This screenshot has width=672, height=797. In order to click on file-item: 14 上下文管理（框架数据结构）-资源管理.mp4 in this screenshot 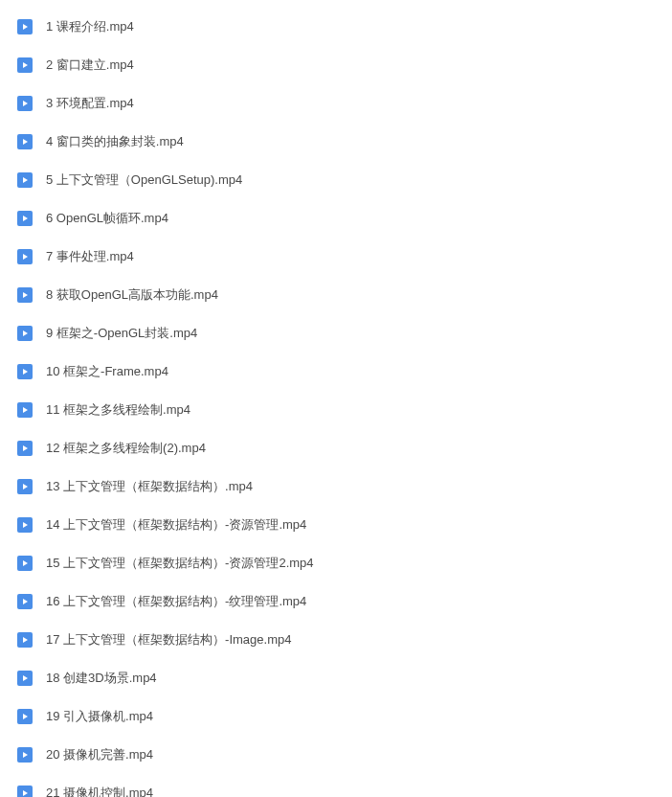, I will do `click(336, 525)`.